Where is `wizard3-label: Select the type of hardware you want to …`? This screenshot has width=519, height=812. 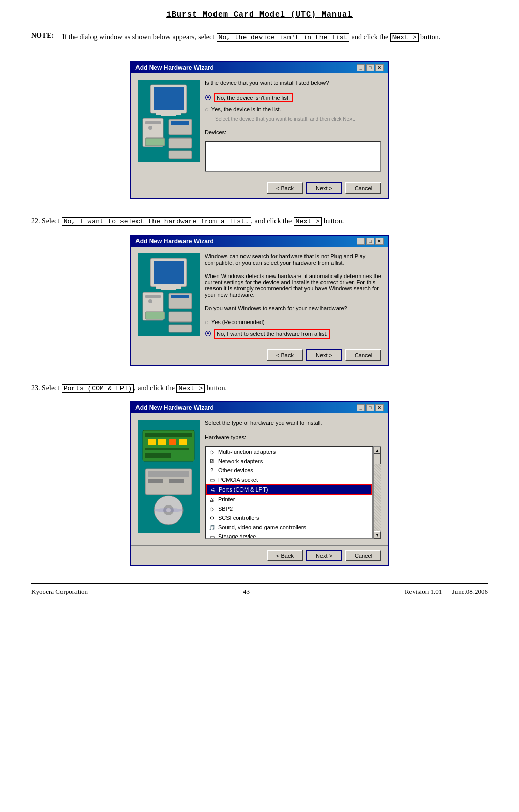
wizard3-label: Select the type of hardware you want to … is located at coordinates (293, 423).